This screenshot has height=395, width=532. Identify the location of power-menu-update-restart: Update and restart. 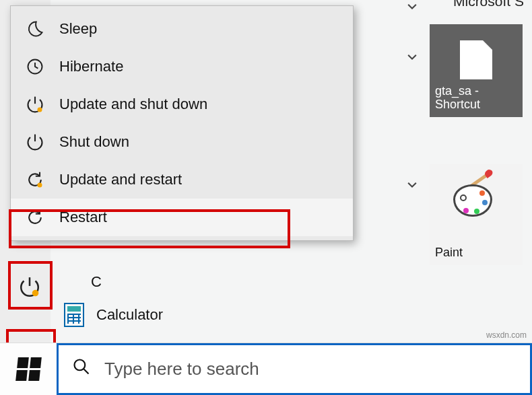
(182, 180).